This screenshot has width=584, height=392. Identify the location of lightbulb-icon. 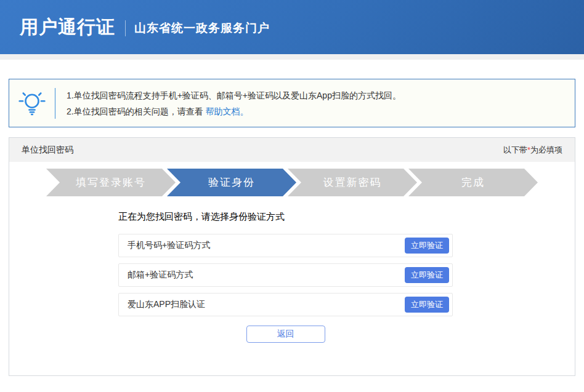
(32, 103).